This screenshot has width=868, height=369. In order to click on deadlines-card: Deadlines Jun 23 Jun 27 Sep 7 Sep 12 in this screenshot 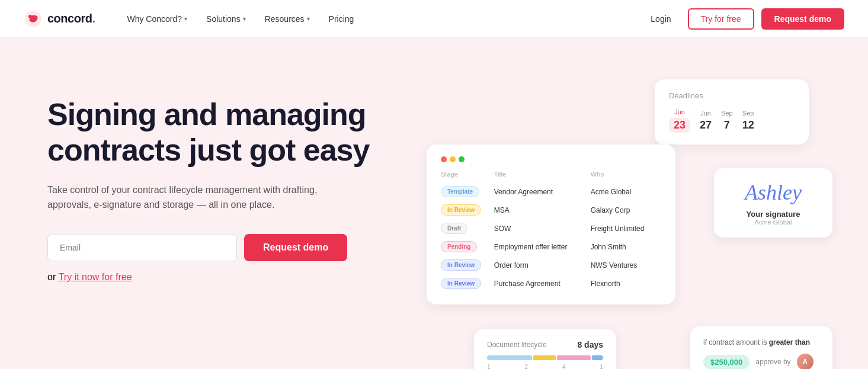, I will do `click(732, 112)`.